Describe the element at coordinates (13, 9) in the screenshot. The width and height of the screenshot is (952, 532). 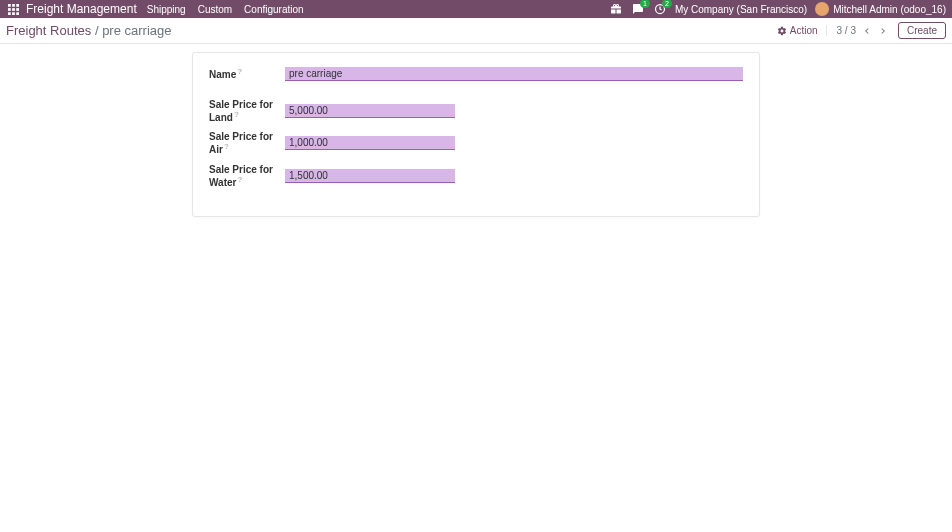
I see `apps-icon` at that location.